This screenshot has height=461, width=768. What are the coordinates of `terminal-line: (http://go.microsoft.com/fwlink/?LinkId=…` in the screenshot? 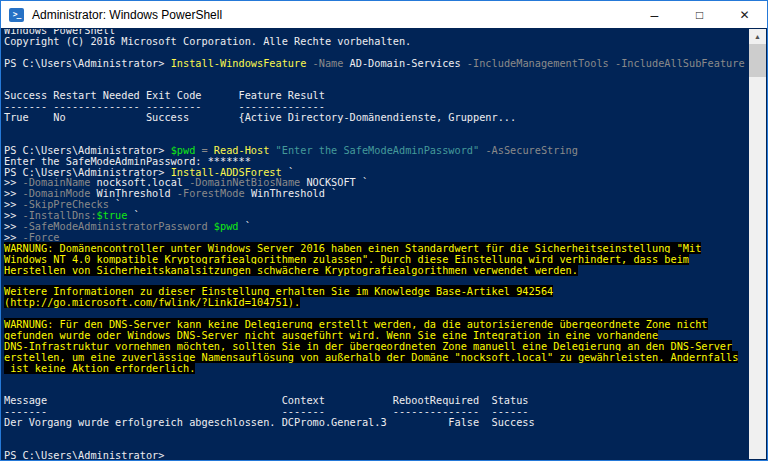 It's located at (376, 302).